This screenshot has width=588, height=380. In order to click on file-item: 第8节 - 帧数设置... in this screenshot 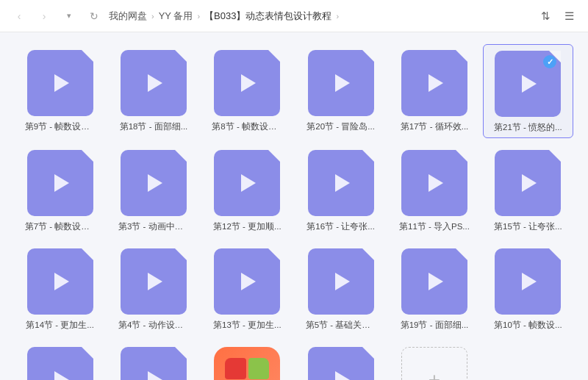, I will do `click(247, 91)`.